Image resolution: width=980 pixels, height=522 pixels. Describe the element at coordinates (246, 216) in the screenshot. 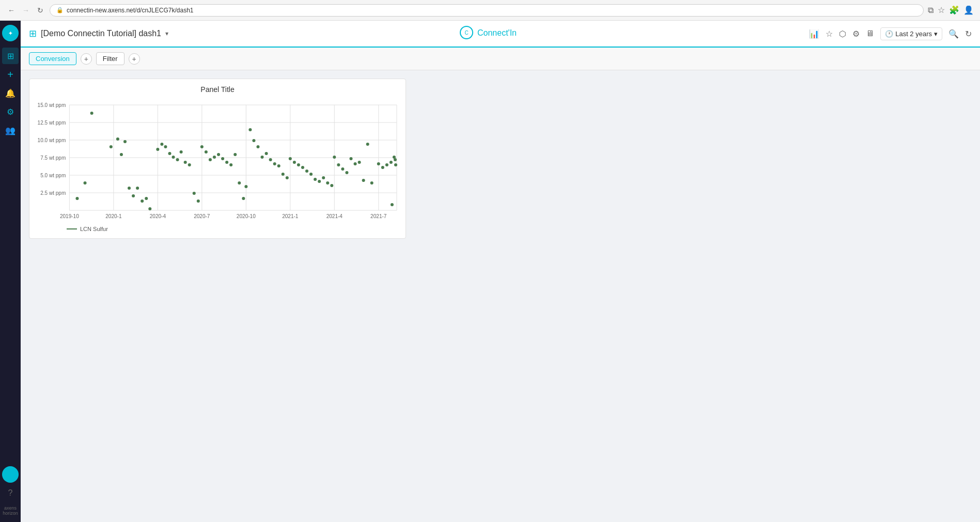

I see `svg-text: 2020-10` at that location.